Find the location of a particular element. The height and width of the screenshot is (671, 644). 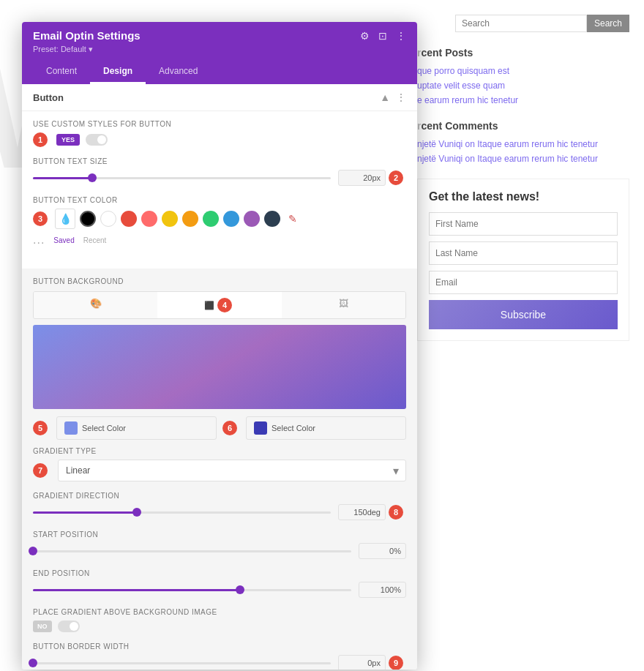

text-color-row: Button Text Color 3 💧 ✎ is located at coordinates (220, 222).